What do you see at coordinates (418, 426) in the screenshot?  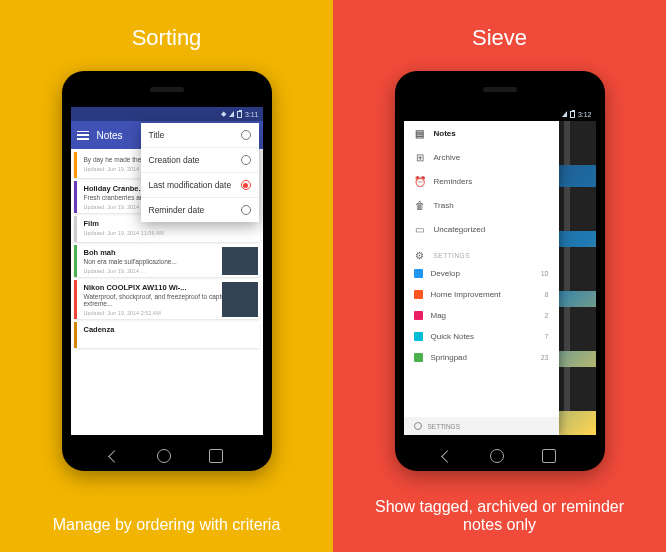 I see `gear-icon` at bounding box center [418, 426].